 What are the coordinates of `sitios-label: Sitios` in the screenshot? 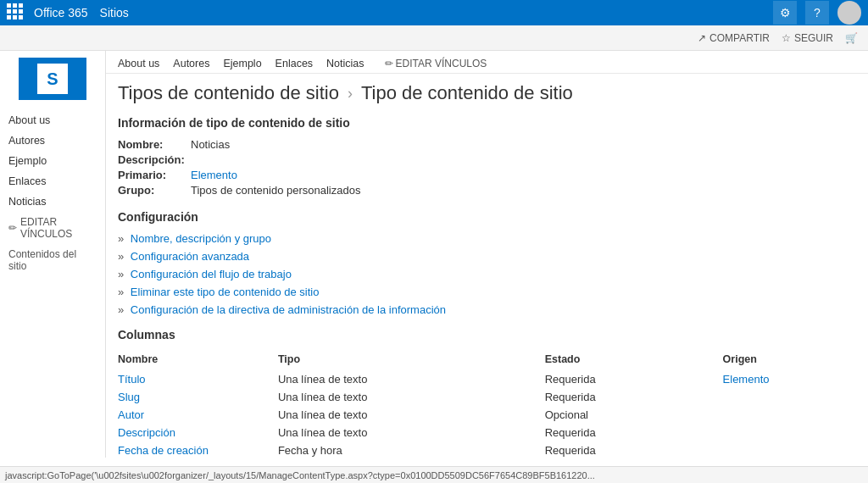 It's located at (114, 13).